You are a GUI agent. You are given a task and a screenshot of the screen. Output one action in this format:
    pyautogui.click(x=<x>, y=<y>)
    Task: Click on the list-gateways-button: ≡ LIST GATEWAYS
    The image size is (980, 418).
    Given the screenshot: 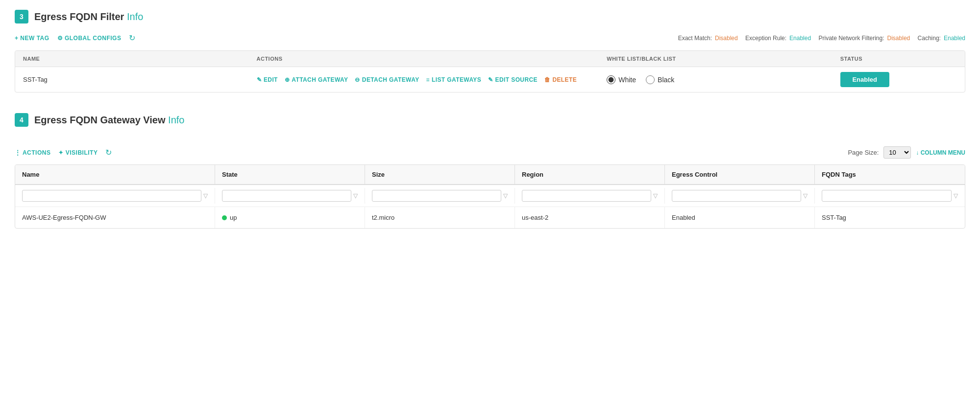 What is the action you would take?
    pyautogui.click(x=454, y=80)
    